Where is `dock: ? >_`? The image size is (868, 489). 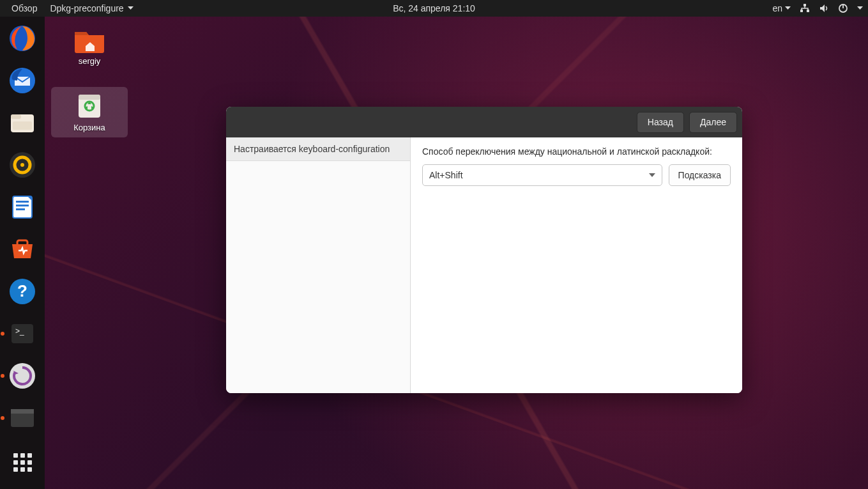 dock: ? >_ is located at coordinates (22, 253).